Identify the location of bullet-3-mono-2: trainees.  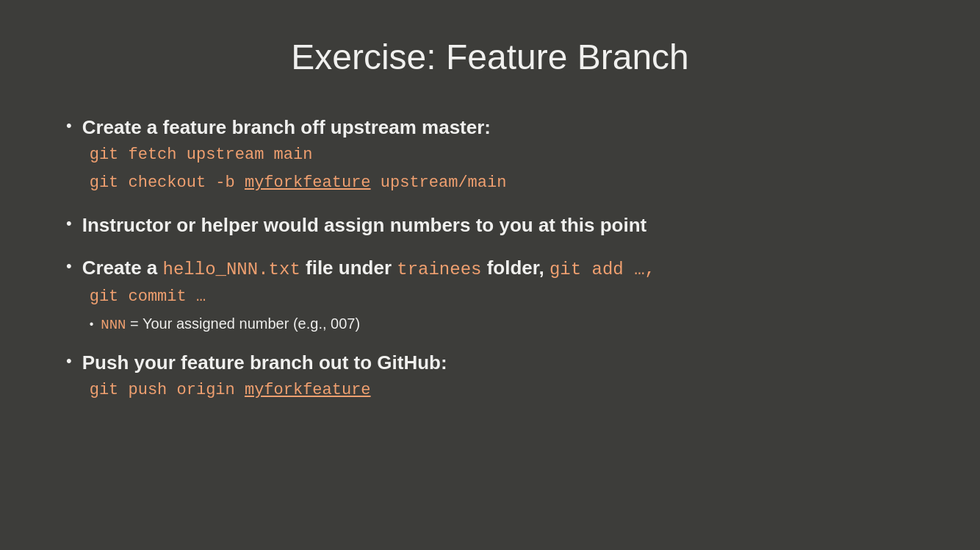
(439, 269).